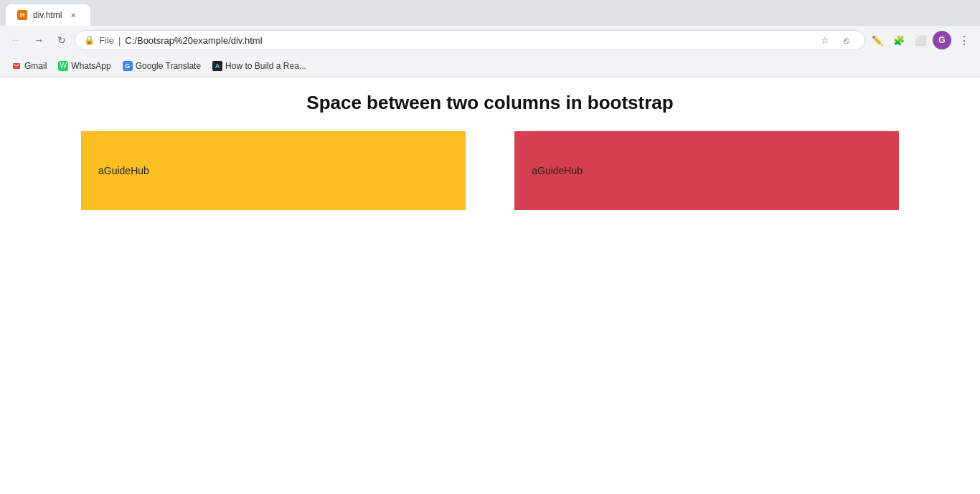 The width and height of the screenshot is (980, 494). I want to click on tab-title: div.html, so click(47, 15).